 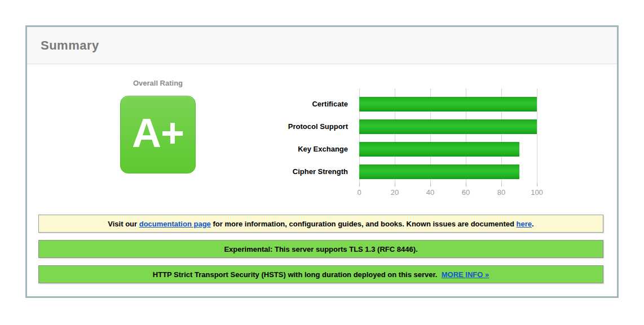 What do you see at coordinates (448, 127) in the screenshot?
I see `bar-protocol-support` at bounding box center [448, 127].